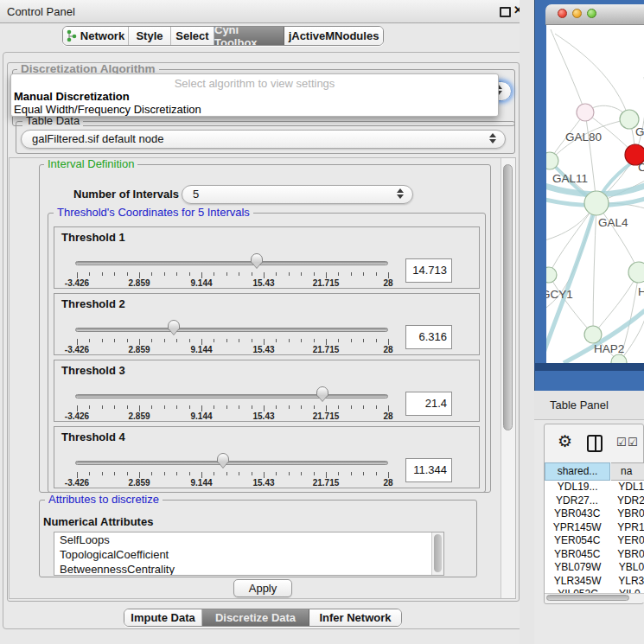 The height and width of the screenshot is (644, 644). I want to click on tab-discretize-data: Discretize Data, so click(256, 617).